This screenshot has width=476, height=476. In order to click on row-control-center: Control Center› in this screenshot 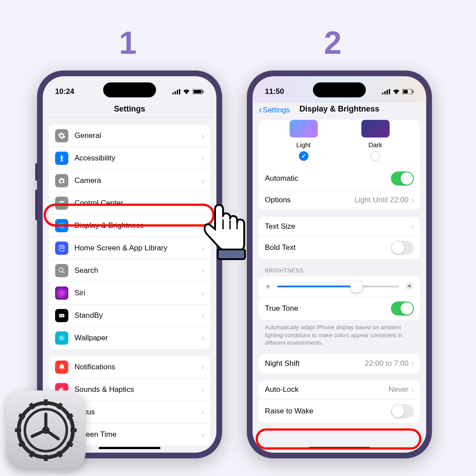, I will do `click(130, 204)`.